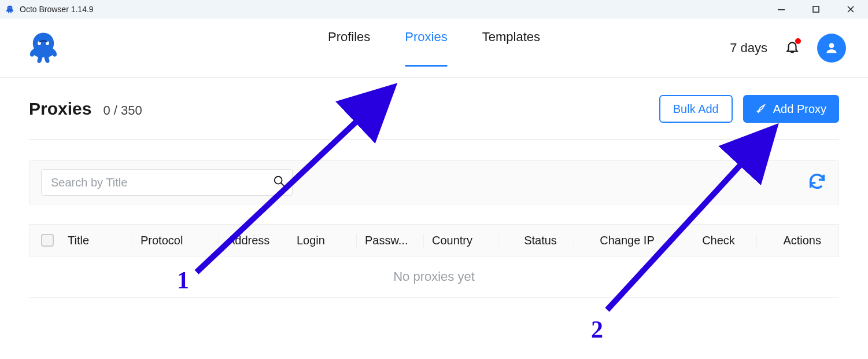 The height and width of the screenshot is (359, 868). Describe the element at coordinates (816, 9) in the screenshot. I see `window-maximize-button` at that location.